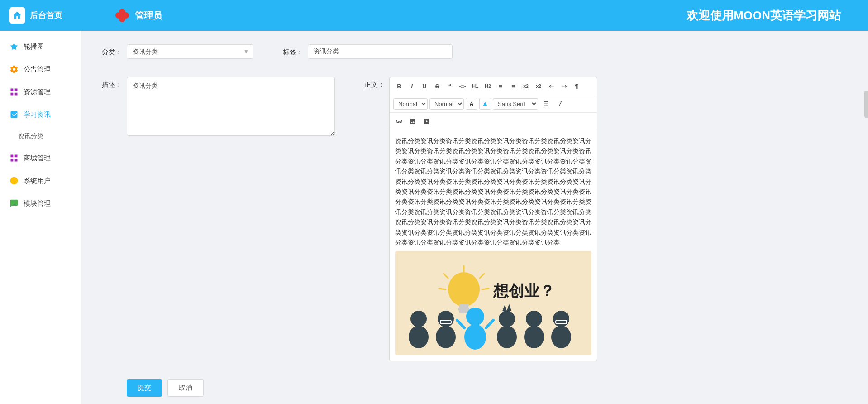 Image resolution: width=868 pixels, height=404 pixels. I want to click on tag-field: 标签：, so click(367, 52).